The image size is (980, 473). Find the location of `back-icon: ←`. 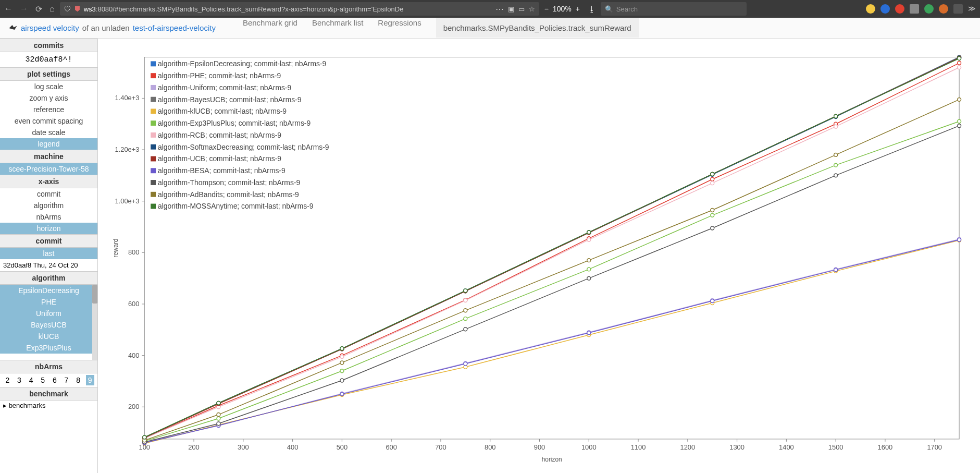

back-icon: ← is located at coordinates (8, 9).